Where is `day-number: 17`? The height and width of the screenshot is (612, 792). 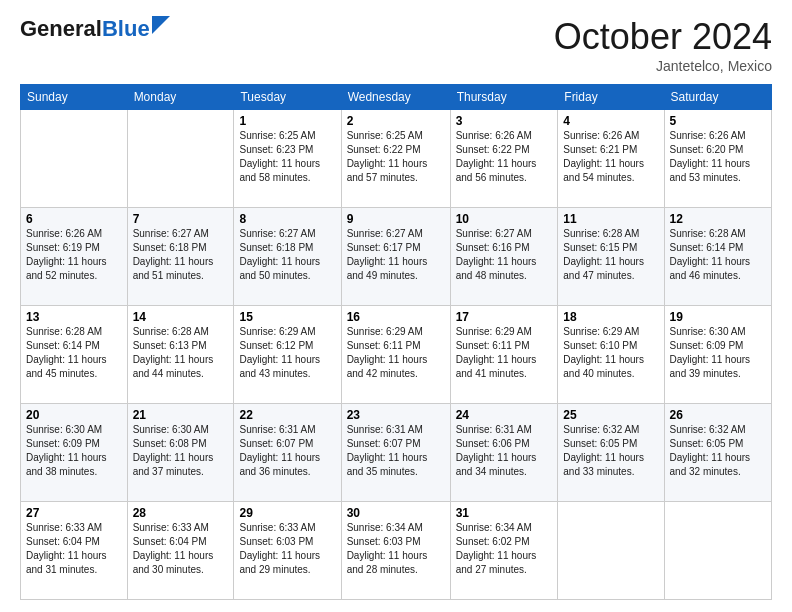
day-number: 17 is located at coordinates (504, 317).